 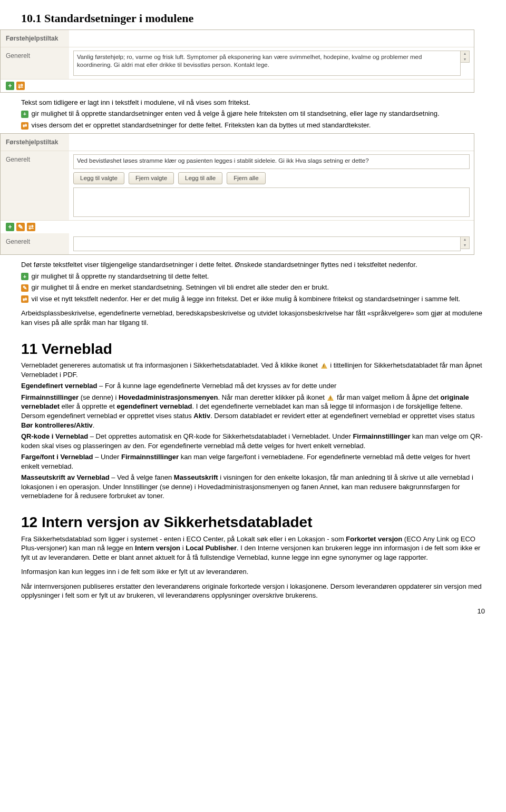 I want to click on p-forste-tekstfelt: Det første tekstfeltet viser tilgjengeli…, so click(x=253, y=265).